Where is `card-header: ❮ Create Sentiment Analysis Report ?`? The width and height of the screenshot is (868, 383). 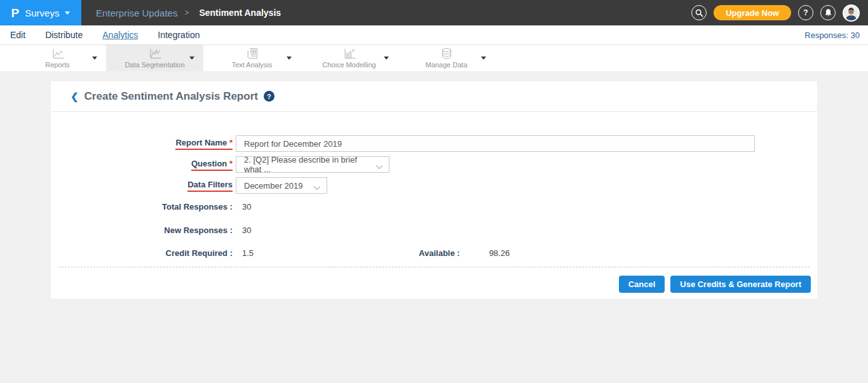 card-header: ❮ Create Sentiment Analysis Report ? is located at coordinates (434, 97).